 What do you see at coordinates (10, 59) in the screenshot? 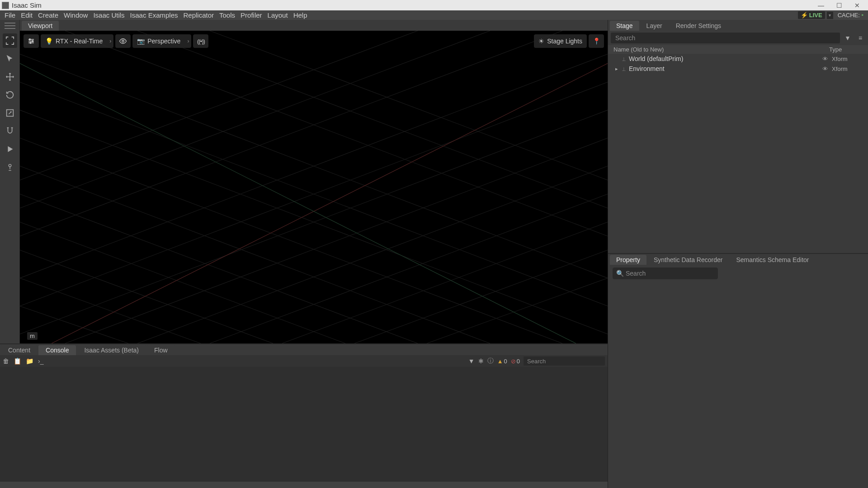
I see `tool-select` at bounding box center [10, 59].